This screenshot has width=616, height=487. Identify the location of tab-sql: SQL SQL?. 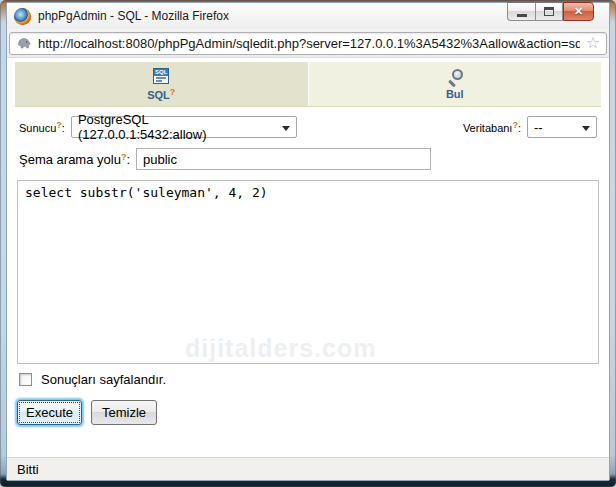
(162, 84).